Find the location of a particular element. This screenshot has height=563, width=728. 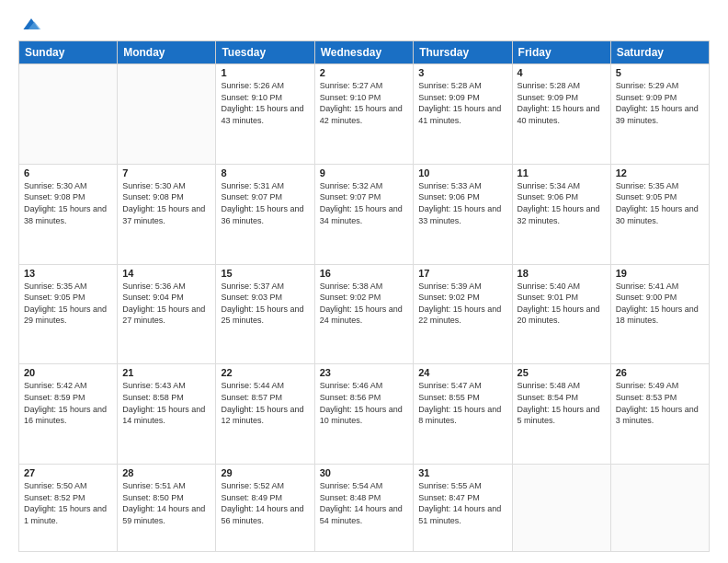

day-number: 22 is located at coordinates (265, 373).